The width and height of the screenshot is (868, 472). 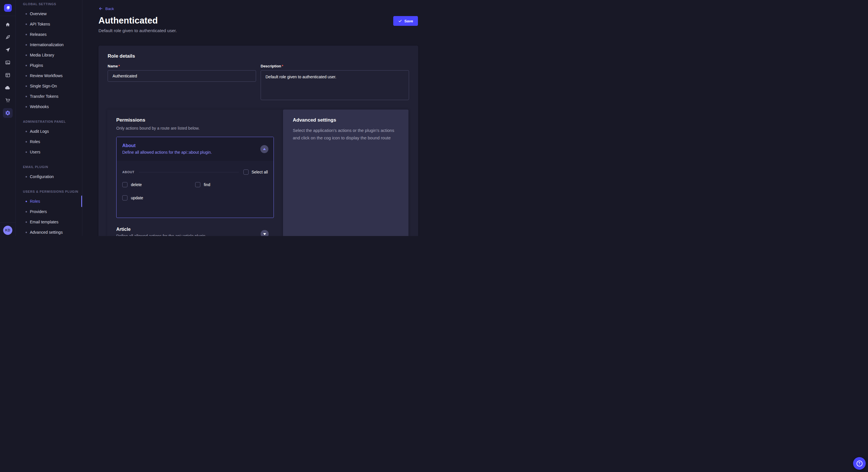 I want to click on expand-toggle-button, so click(x=265, y=233).